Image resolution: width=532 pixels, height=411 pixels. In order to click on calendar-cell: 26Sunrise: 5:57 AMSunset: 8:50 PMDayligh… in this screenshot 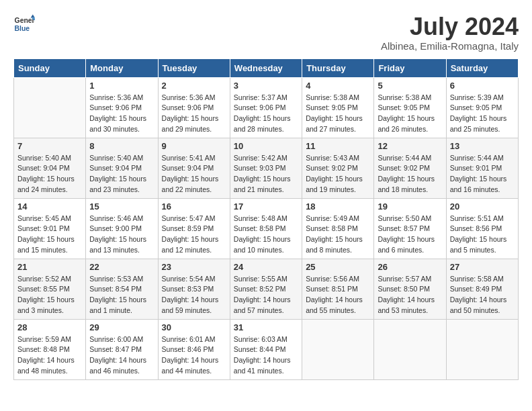, I will do `click(410, 289)`.